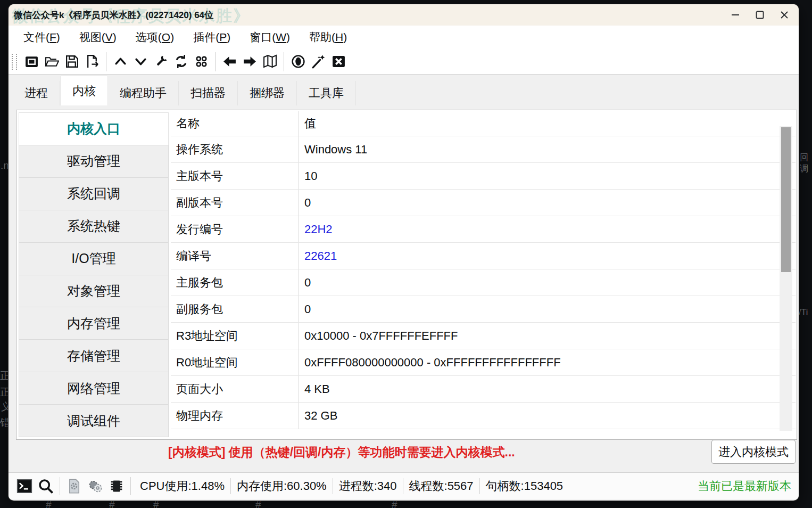 This screenshot has width=812, height=508. I want to click on statusbar-separator, so click(60, 486).